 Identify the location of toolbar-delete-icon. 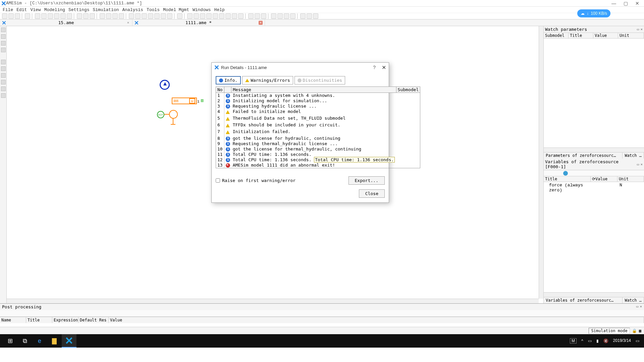
(57, 16).